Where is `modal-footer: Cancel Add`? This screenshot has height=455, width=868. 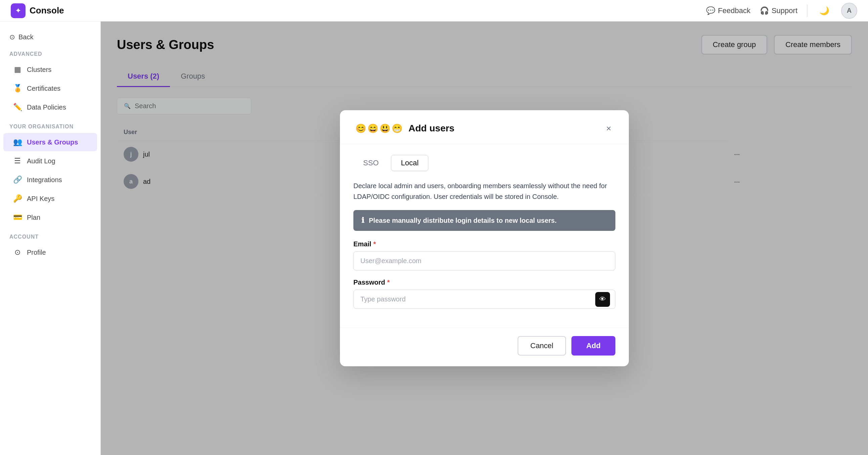 modal-footer: Cancel Add is located at coordinates (485, 347).